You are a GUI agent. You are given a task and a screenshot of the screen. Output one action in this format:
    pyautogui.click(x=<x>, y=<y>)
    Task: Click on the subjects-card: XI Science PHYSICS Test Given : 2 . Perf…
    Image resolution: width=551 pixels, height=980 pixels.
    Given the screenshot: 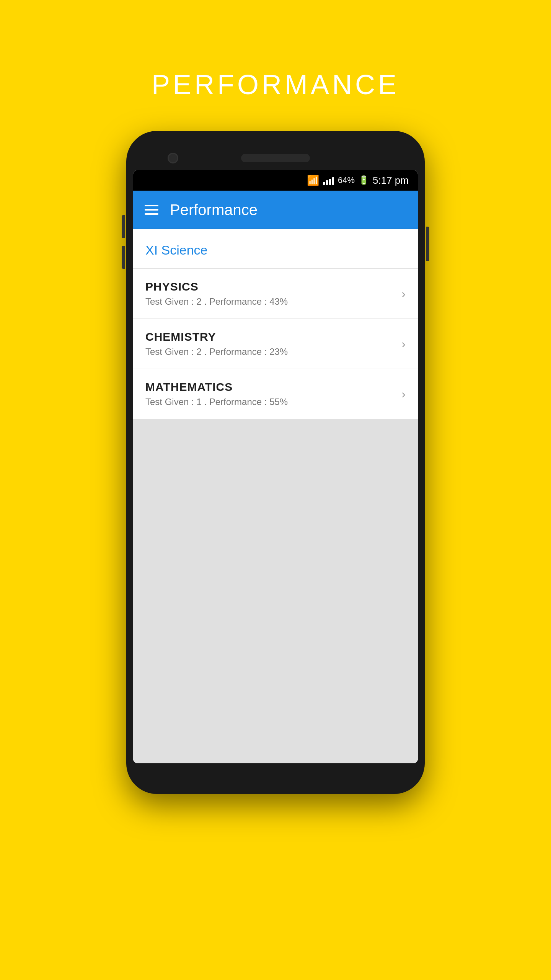 What is the action you would take?
    pyautogui.click(x=276, y=324)
    